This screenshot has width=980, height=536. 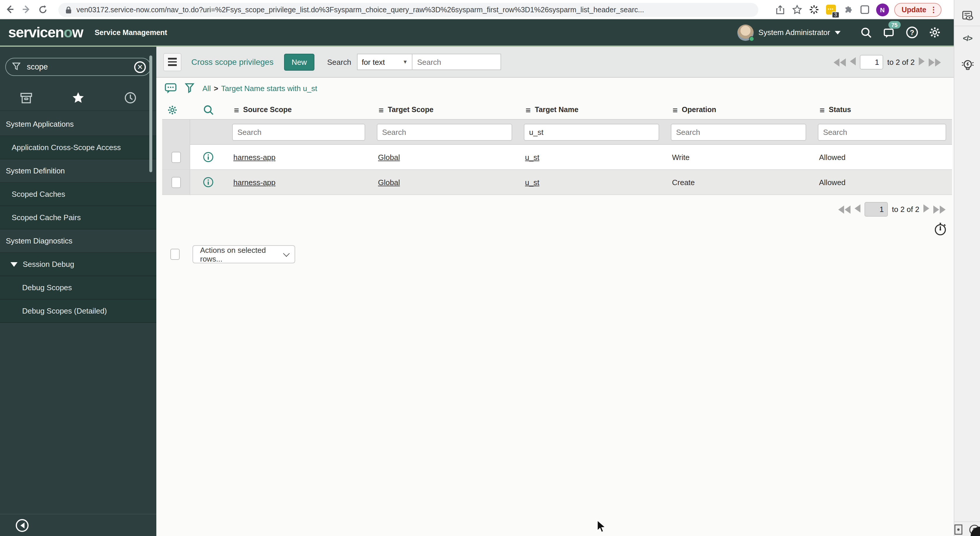 What do you see at coordinates (175, 254) in the screenshot?
I see `select-all-checkbox` at bounding box center [175, 254].